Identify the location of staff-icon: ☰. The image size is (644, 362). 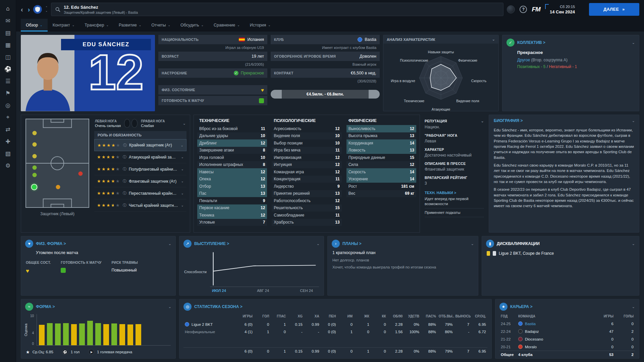
(8, 81).